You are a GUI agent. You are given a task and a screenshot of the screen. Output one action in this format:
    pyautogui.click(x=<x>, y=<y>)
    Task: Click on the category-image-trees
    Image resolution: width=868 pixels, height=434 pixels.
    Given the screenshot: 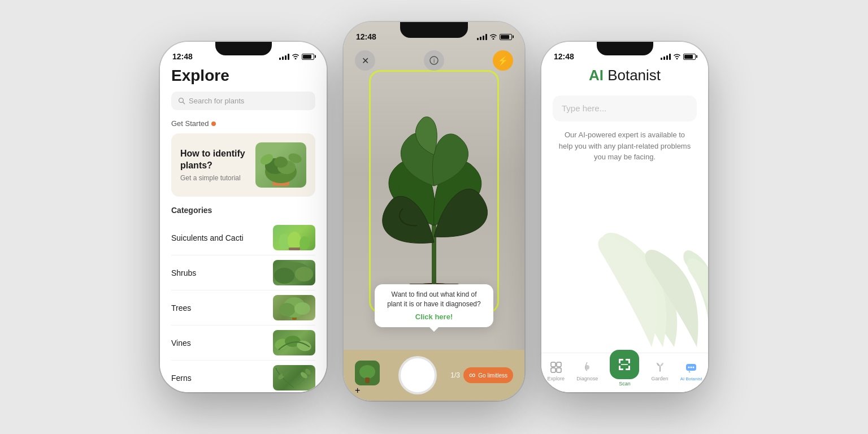 What is the action you would take?
    pyautogui.click(x=294, y=307)
    